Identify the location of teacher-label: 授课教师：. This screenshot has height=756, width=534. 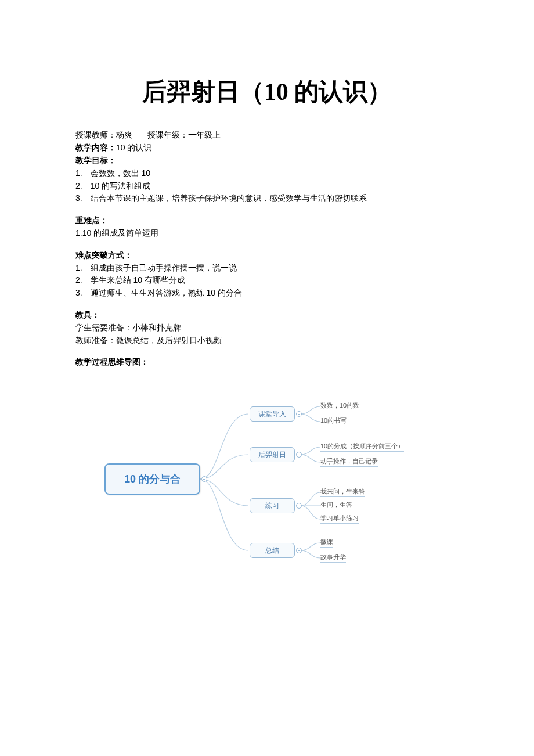
(96, 135).